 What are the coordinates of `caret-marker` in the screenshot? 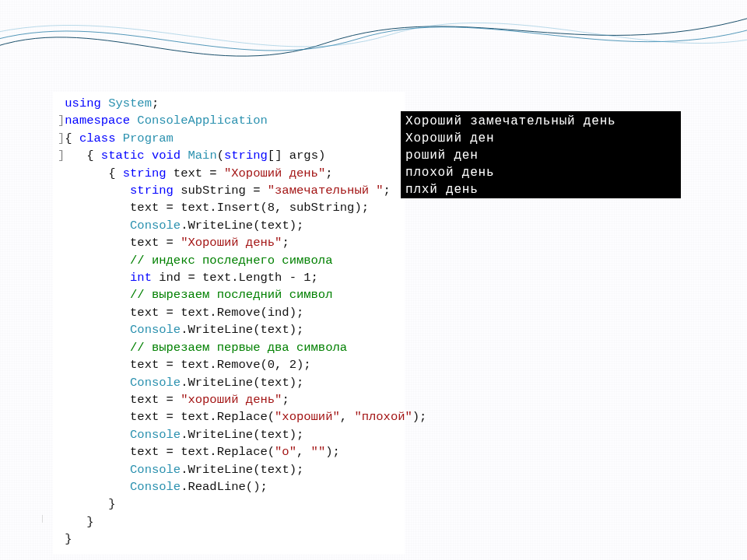 It's located at (44, 519).